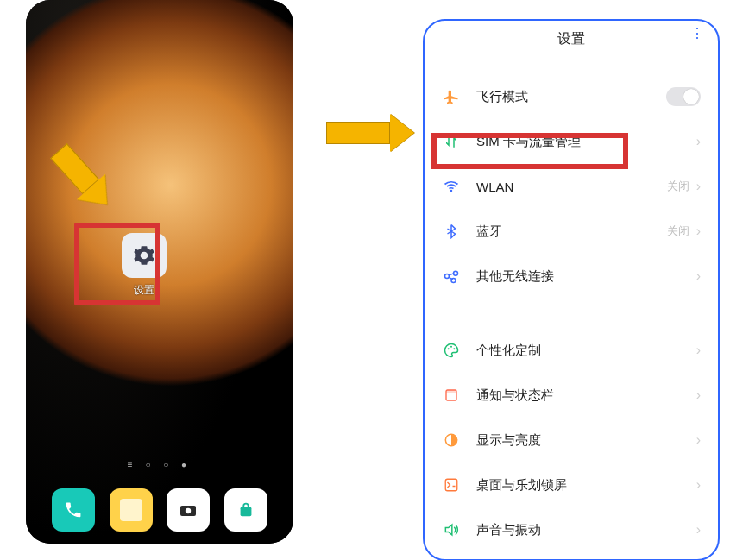  I want to click on row-airplane: 飞行模式, so click(571, 97).